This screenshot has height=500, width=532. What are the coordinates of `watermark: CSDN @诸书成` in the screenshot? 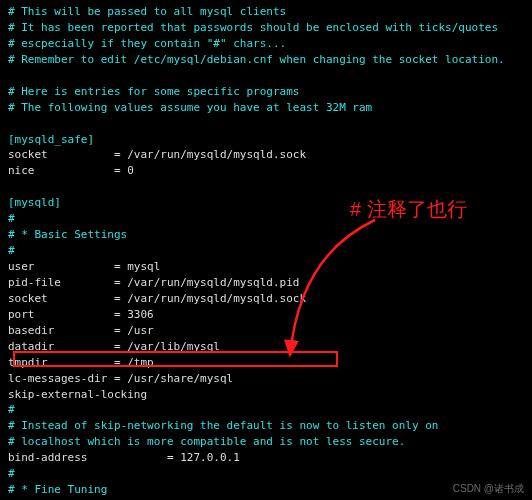 It's located at (488, 490).